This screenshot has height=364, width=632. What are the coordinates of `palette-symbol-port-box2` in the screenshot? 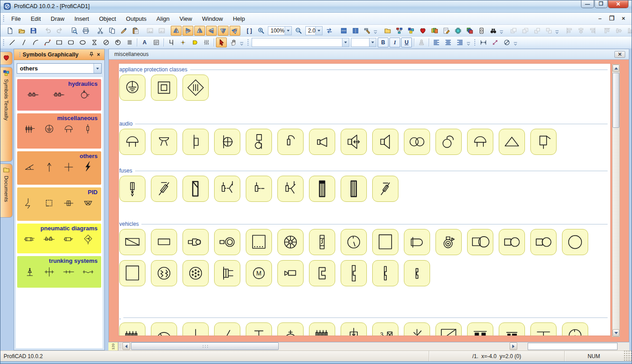 It's located at (69, 239).